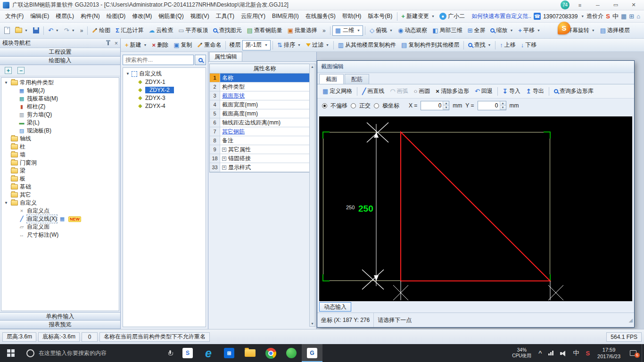  What do you see at coordinates (576, 353) in the screenshot?
I see `ime-indicator: 中` at bounding box center [576, 353].